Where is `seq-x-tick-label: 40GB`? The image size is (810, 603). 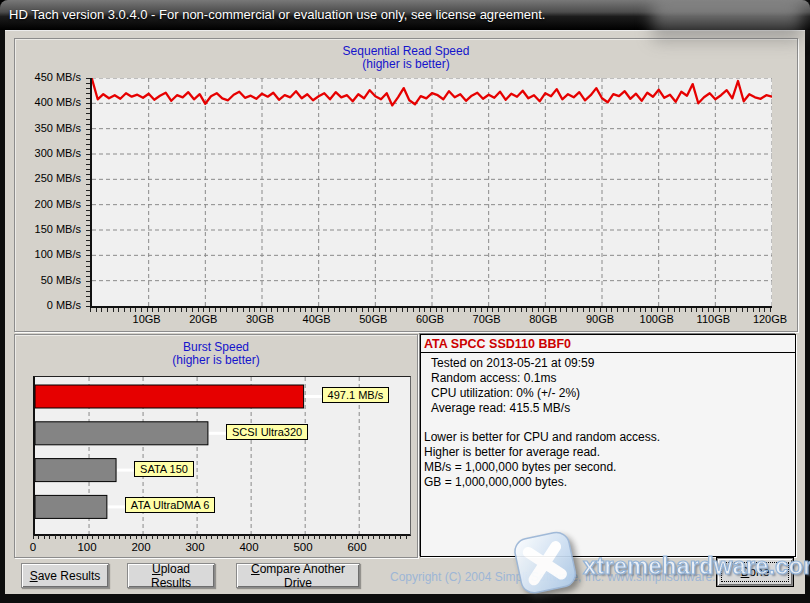
seq-x-tick-label: 40GB is located at coordinates (317, 319).